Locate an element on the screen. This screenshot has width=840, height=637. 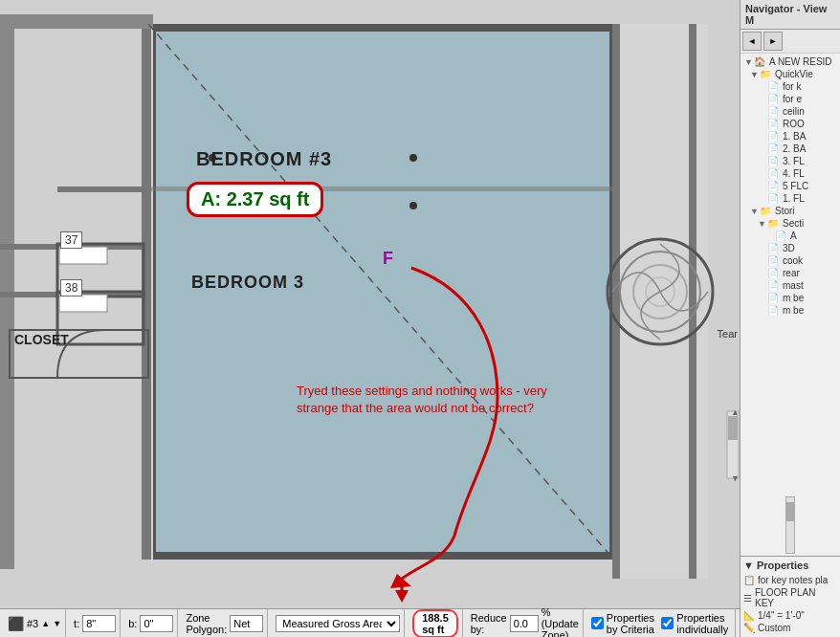
tree-item: ▼📁Stori is located at coordinates (790, 210).